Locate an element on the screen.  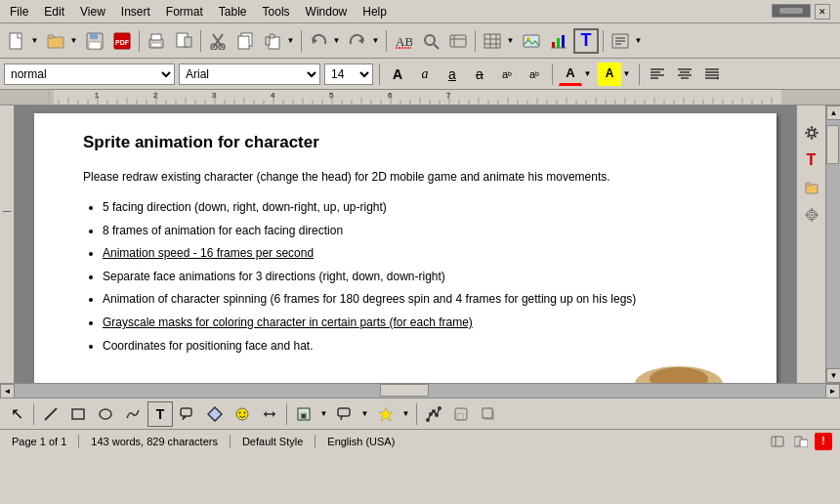
subscript-button: ab is located at coordinates (534, 74).